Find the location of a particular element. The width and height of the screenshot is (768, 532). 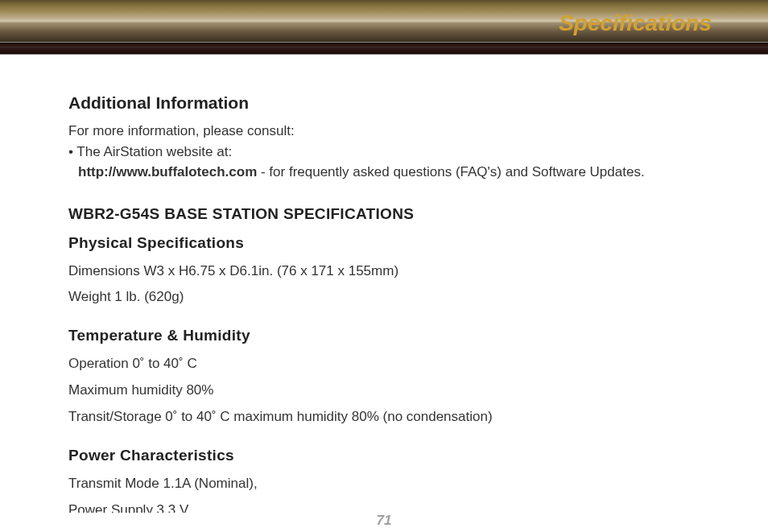

temp-humidity-heading: Temperature & Humidity is located at coordinates (384, 336).